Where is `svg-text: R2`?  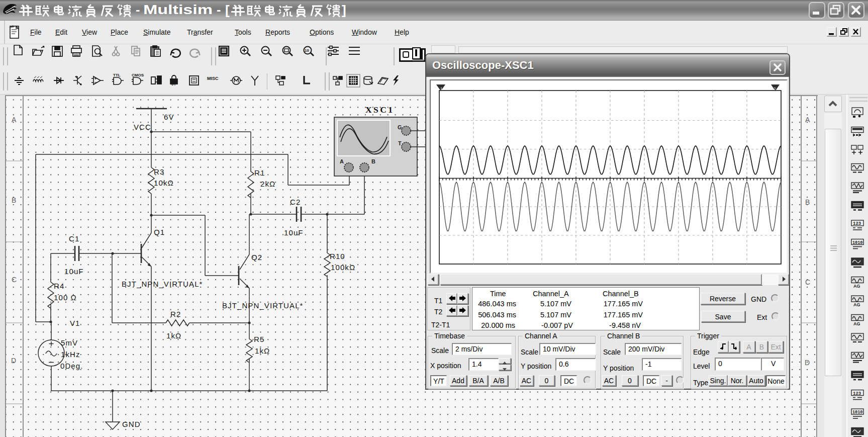
svg-text: R2 is located at coordinates (176, 314).